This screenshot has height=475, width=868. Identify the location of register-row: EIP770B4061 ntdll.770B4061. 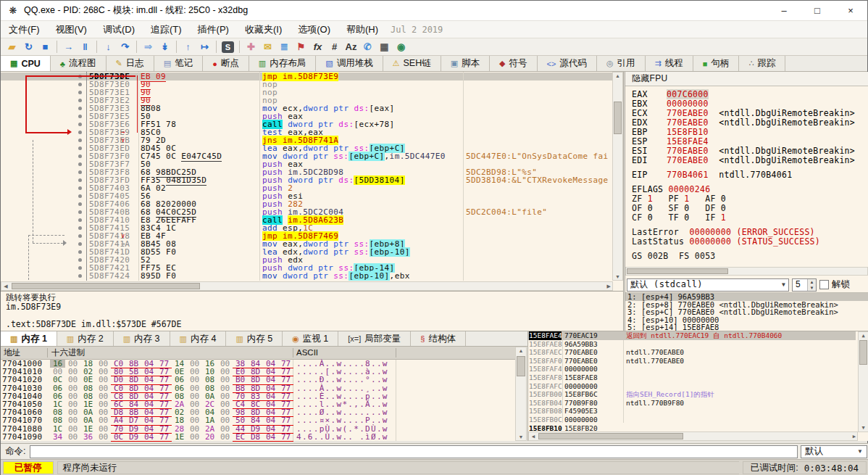
(750, 175).